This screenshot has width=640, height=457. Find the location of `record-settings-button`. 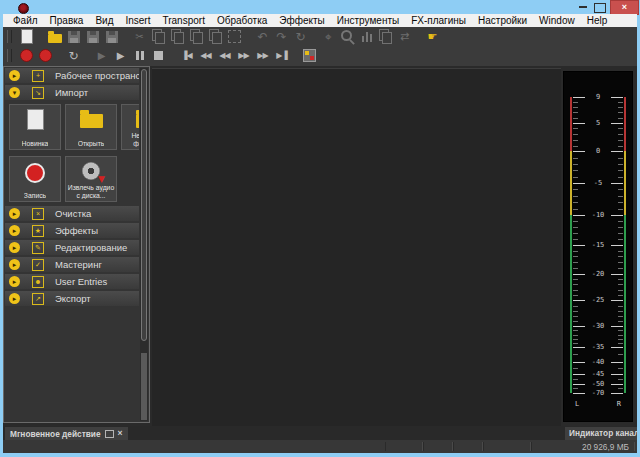

record-settings-button is located at coordinates (26, 56).